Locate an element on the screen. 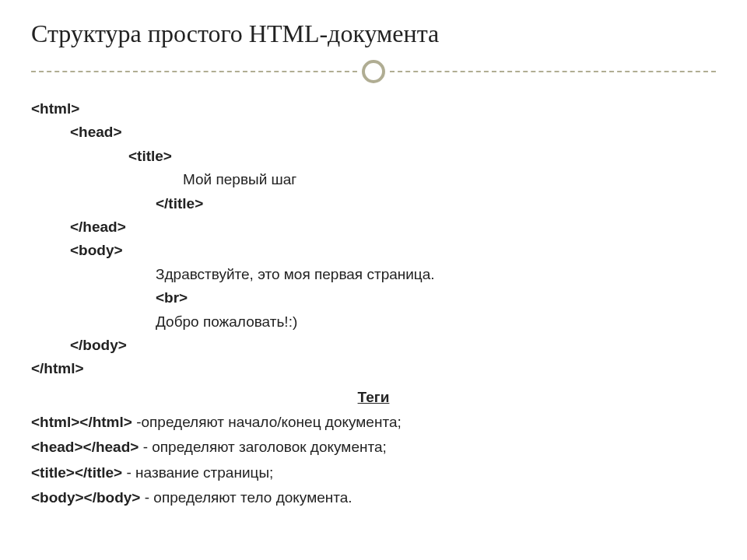 The height and width of the screenshot is (560, 747). circle-icon is located at coordinates (374, 72).